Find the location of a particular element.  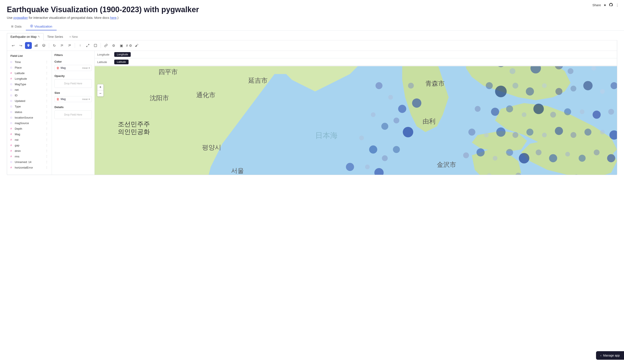

field-item-unnamed14: □ Unnamed: 14 ⋮ is located at coordinates (29, 162).